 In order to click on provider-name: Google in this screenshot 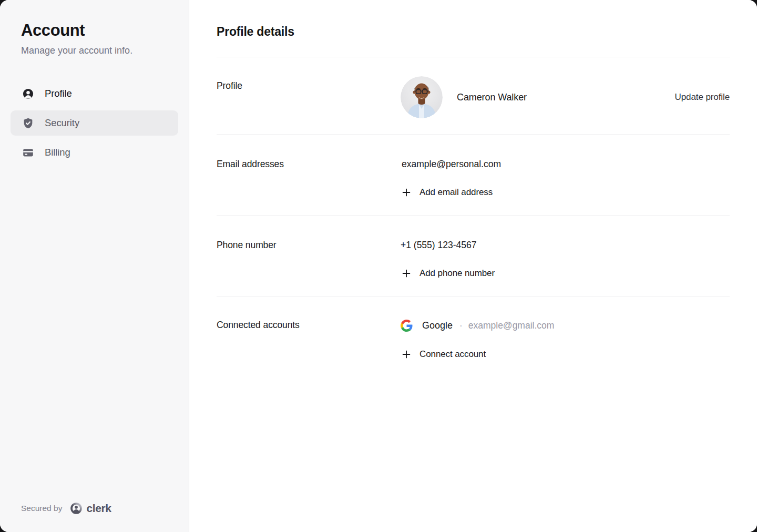, I will do `click(437, 326)`.